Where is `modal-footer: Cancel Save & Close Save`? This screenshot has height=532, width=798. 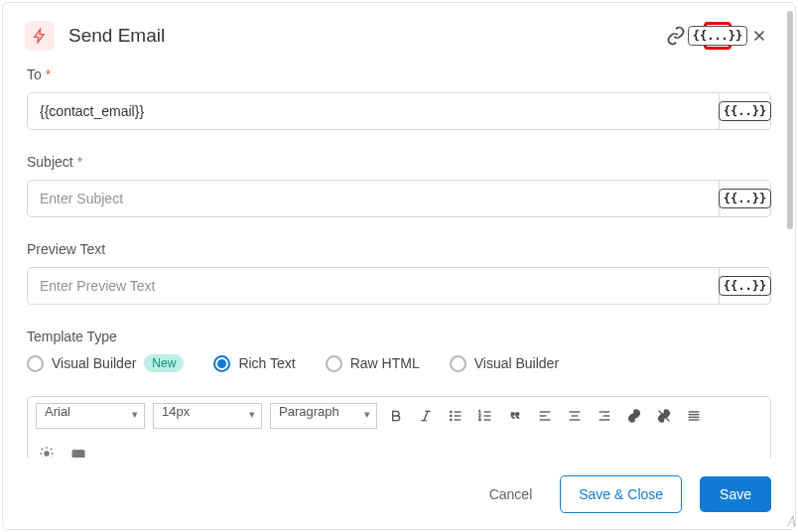
modal-footer: Cancel Save & Close Save is located at coordinates (399, 494).